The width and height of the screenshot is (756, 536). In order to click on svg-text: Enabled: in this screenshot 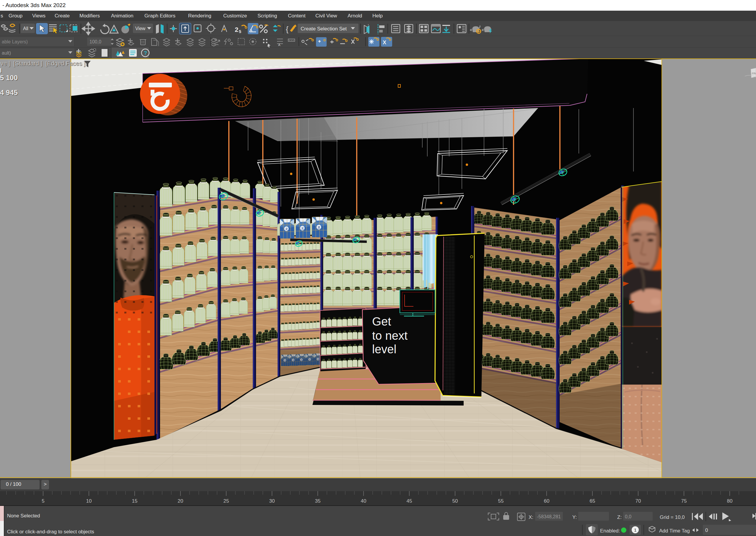, I will do `click(610, 531)`.